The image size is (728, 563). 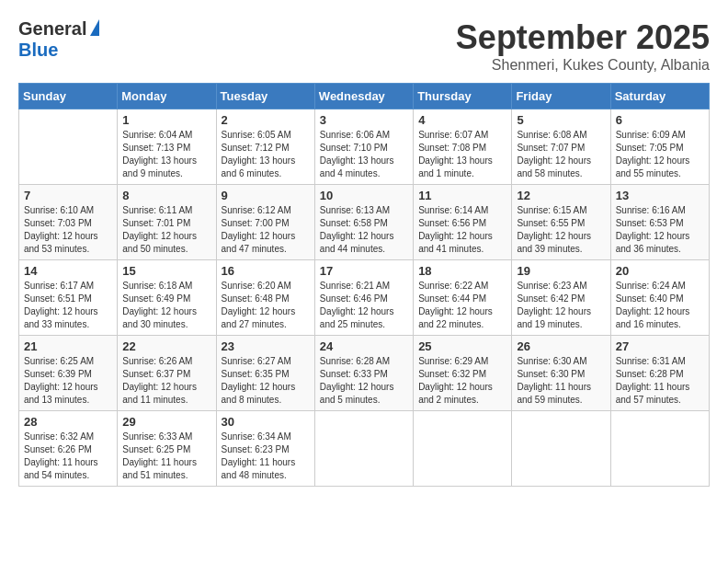 I want to click on calendar-cell: 27Sunrise: 6:31 AM Sunset: 6:28 PM Dayli…, so click(x=660, y=373).